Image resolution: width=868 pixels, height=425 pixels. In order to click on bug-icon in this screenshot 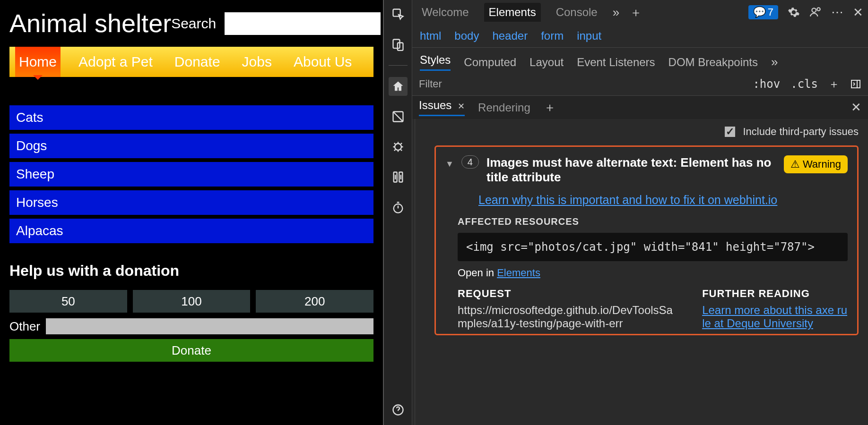, I will do `click(398, 147)`.